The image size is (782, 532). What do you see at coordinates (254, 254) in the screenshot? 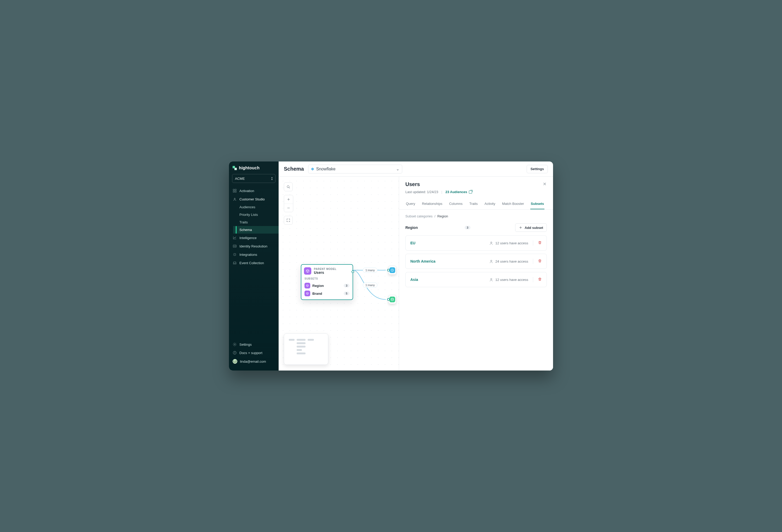
I see `nav-integrations: Integrations` at bounding box center [254, 254].